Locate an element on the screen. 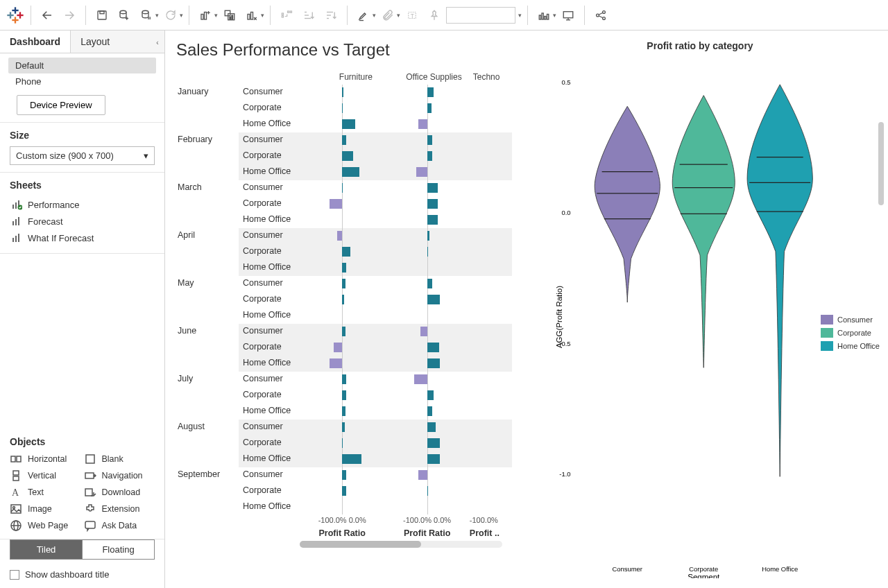 Image resolution: width=888 pixels, height=588 pixels. save-button is located at coordinates (102, 15).